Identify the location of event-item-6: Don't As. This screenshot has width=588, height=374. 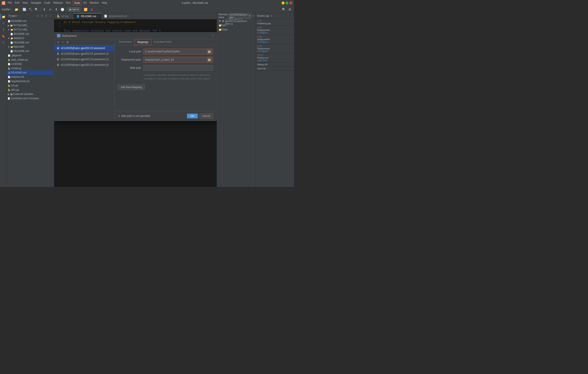
(275, 69).